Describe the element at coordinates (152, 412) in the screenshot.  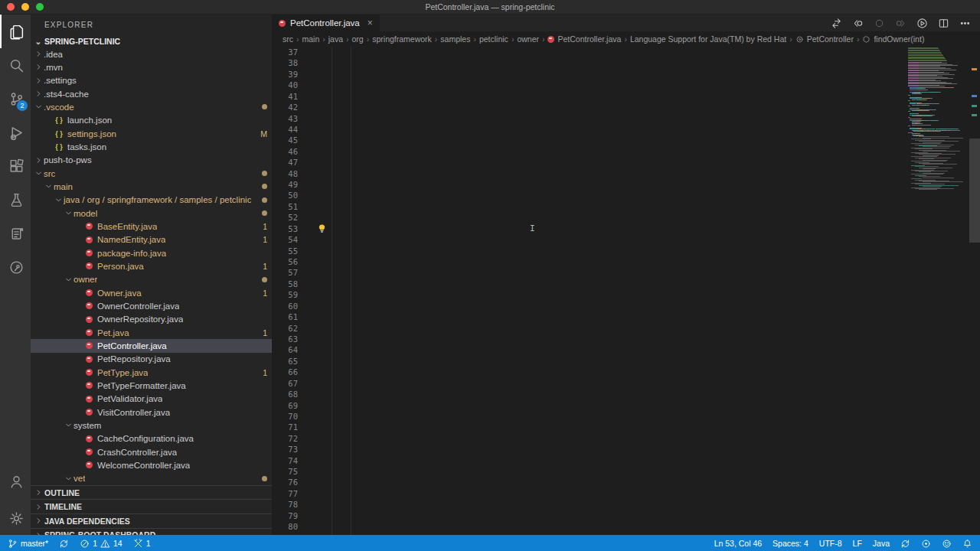
I see `tree-item: VisitController.java` at that location.